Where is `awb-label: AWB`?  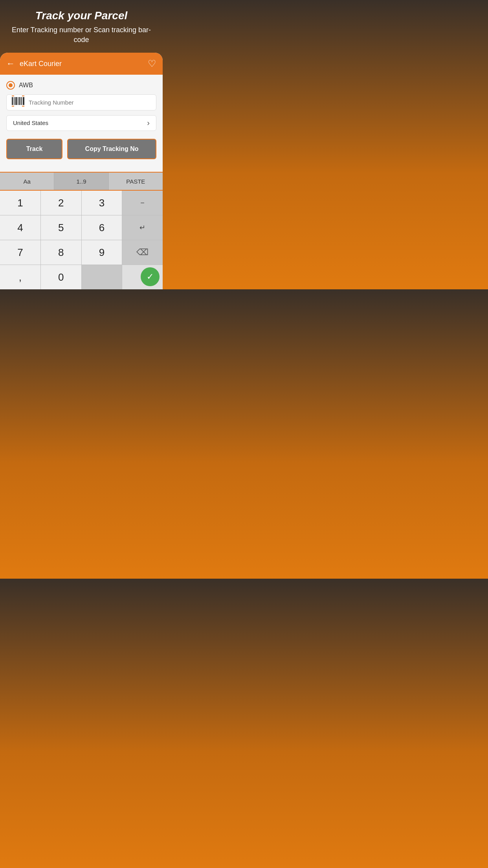
awb-label: AWB is located at coordinates (26, 85).